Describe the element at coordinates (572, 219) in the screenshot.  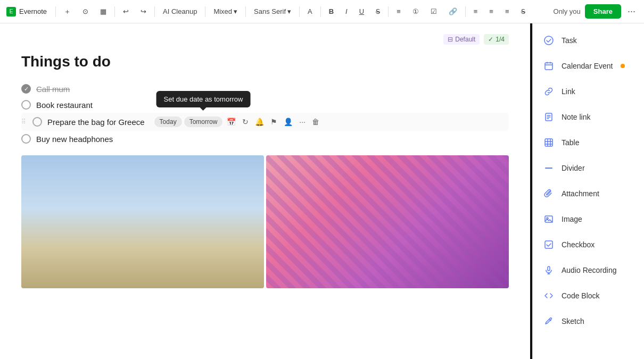
I see `panel-image-label: Image` at that location.